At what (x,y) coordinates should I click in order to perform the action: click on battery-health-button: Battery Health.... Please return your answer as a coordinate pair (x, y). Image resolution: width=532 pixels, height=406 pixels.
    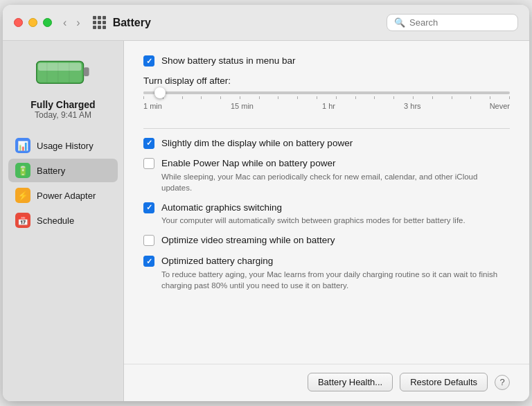
    Looking at the image, I should click on (351, 382).